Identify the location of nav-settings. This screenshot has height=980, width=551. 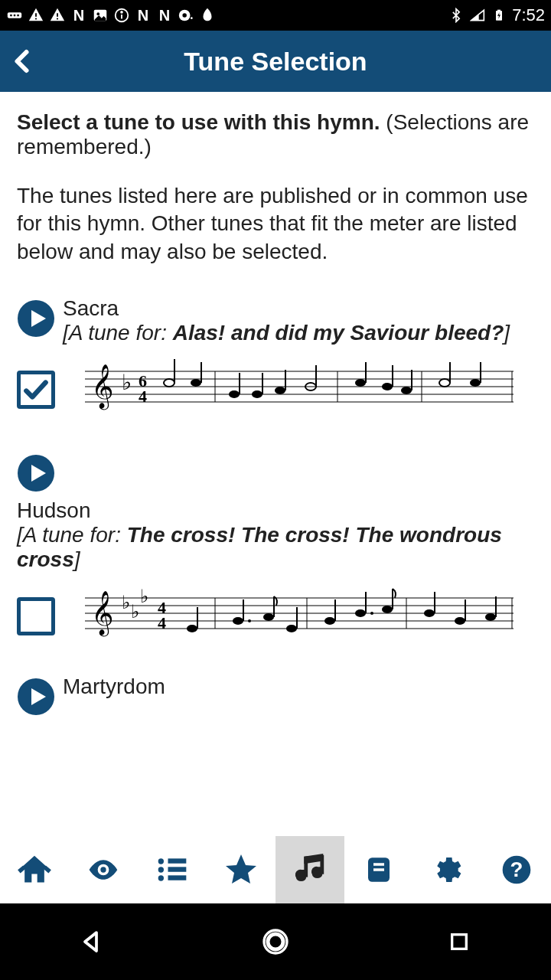
(448, 870).